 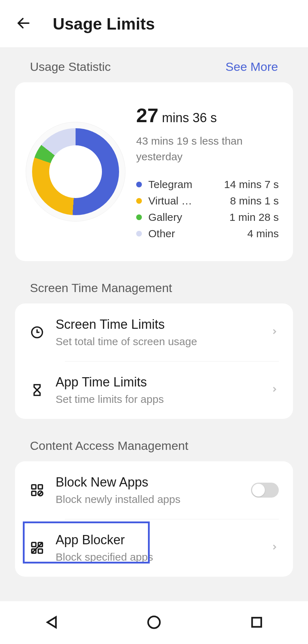 I want to click on clock-icon, so click(x=37, y=332).